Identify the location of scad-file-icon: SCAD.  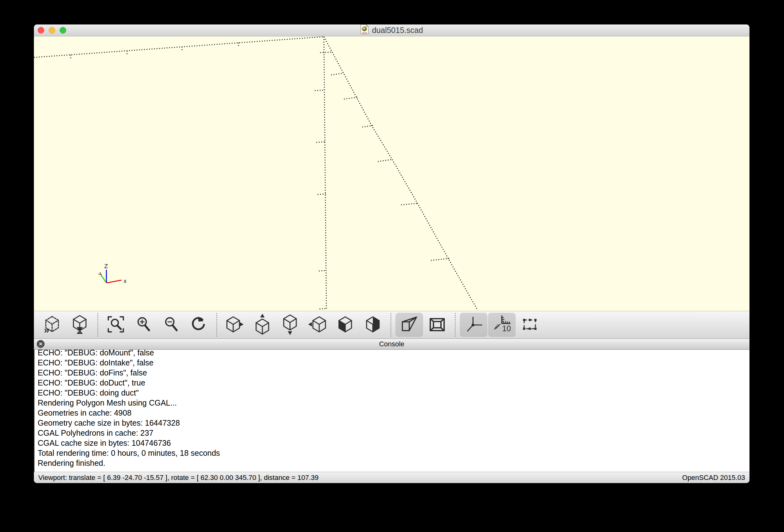
(364, 30).